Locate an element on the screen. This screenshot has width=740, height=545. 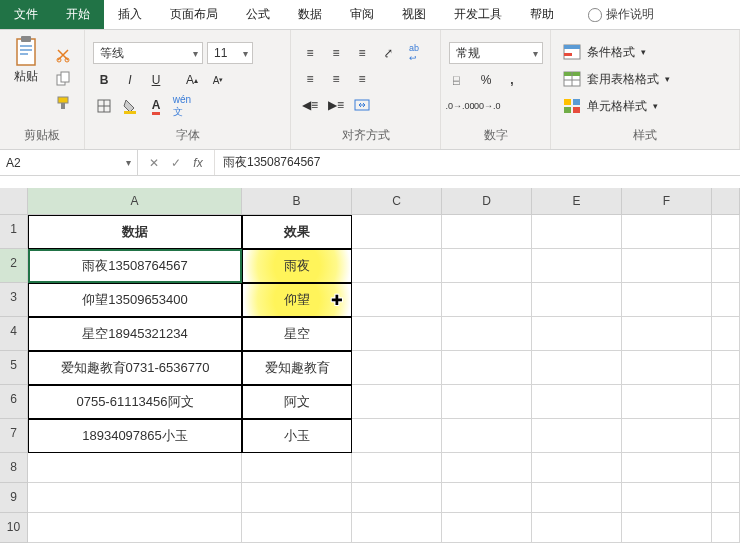
cell-B10 is located at coordinates (297, 528).